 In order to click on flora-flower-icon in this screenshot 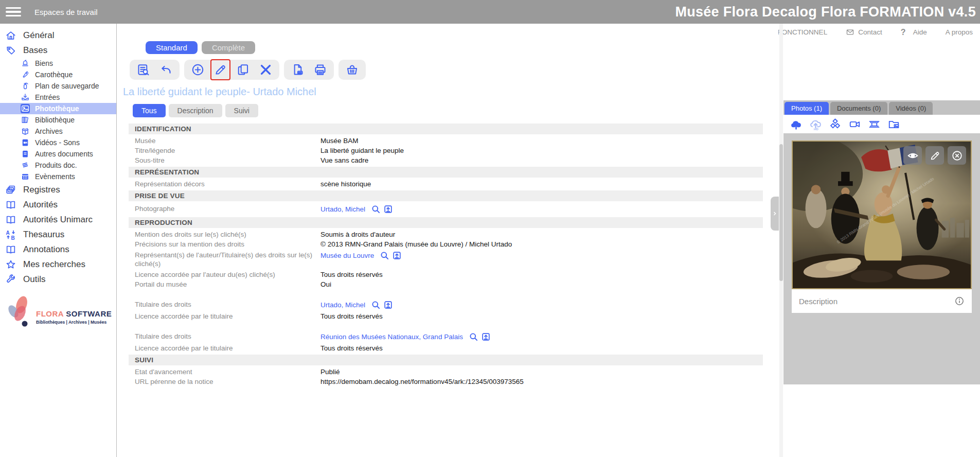, I will do `click(19, 311)`.